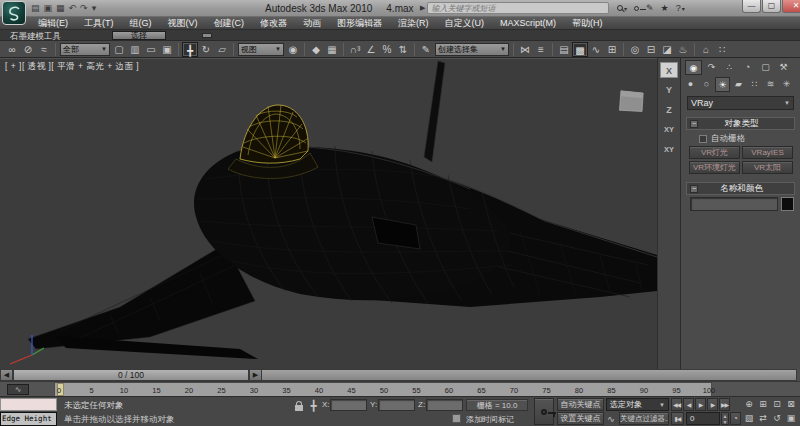 The image size is (800, 426). I want to click on search-expander-icon: ▶, so click(422, 8).